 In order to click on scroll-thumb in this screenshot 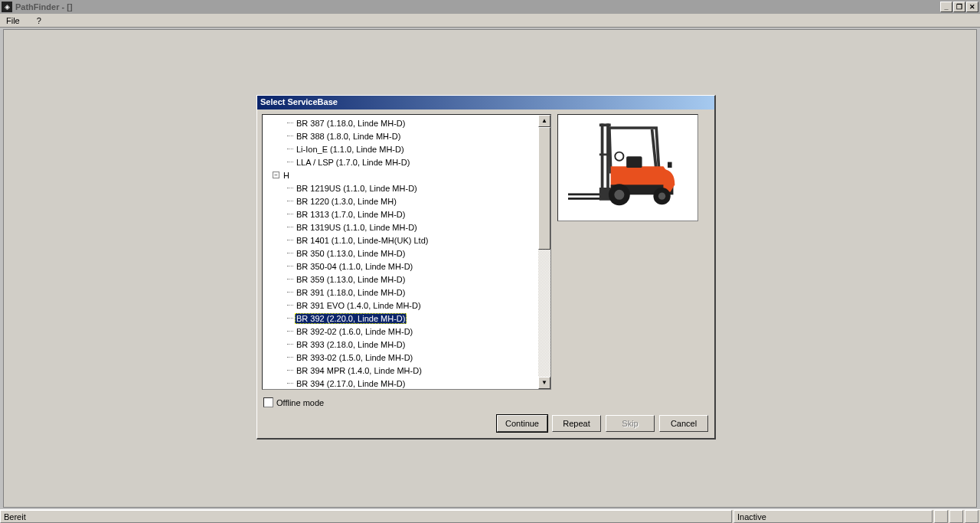, I will do `click(544, 188)`.